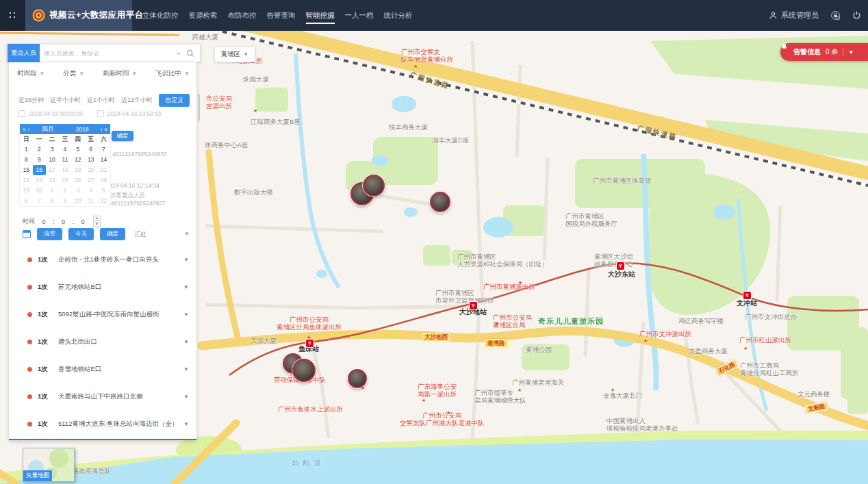 The height and width of the screenshot is (484, 868). Describe the element at coordinates (104, 170) in the screenshot. I see `calendar-day: 21` at that location.